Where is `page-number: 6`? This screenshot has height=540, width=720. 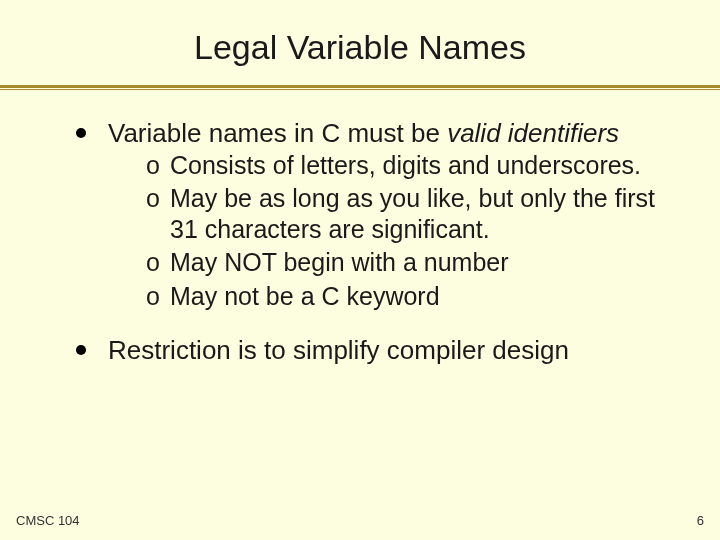
page-number: 6 is located at coordinates (700, 520).